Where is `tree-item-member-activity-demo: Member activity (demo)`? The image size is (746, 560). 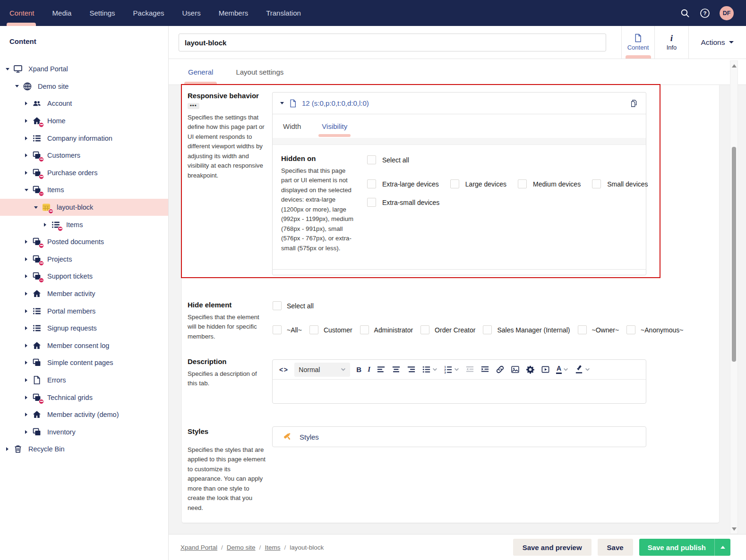 tree-item-member-activity-demo: Member activity (demo) is located at coordinates (84, 415).